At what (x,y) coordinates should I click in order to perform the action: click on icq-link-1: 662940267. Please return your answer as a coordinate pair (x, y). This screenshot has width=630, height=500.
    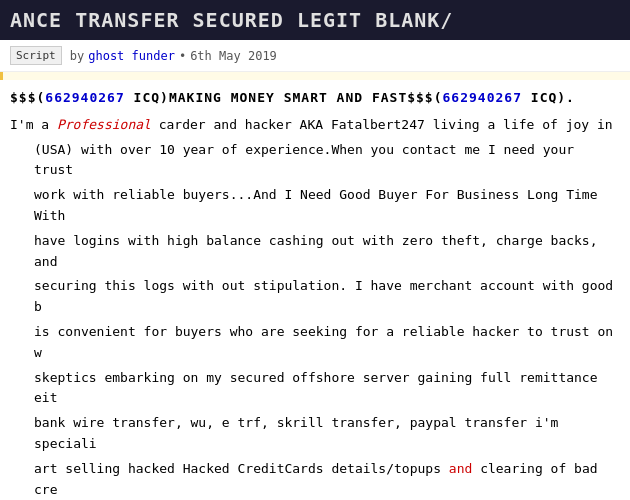
    Looking at the image, I should click on (84, 98).